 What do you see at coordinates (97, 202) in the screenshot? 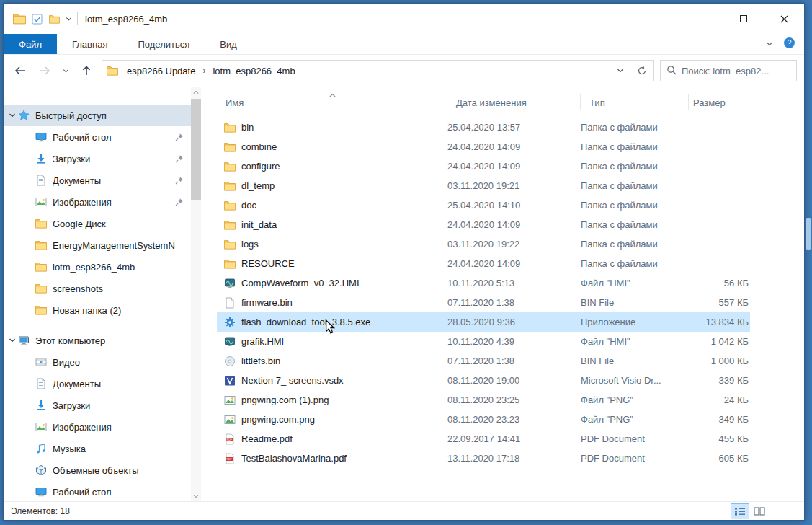
I see `sidebar-item-pictures-pinned: Изображения` at bounding box center [97, 202].